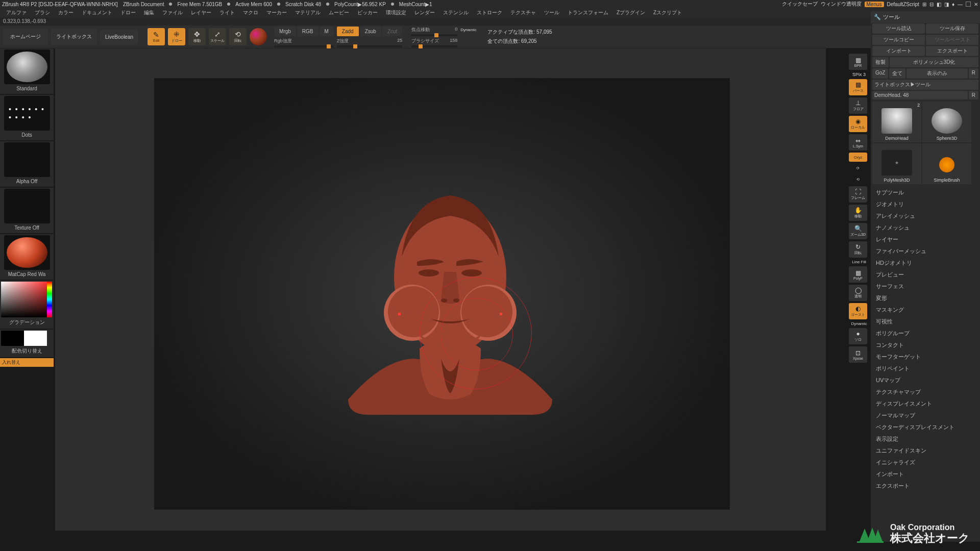 The width and height of the screenshot is (980, 551). What do you see at coordinates (26, 37) in the screenshot?
I see `homepage-button: ホームページ` at bounding box center [26, 37].